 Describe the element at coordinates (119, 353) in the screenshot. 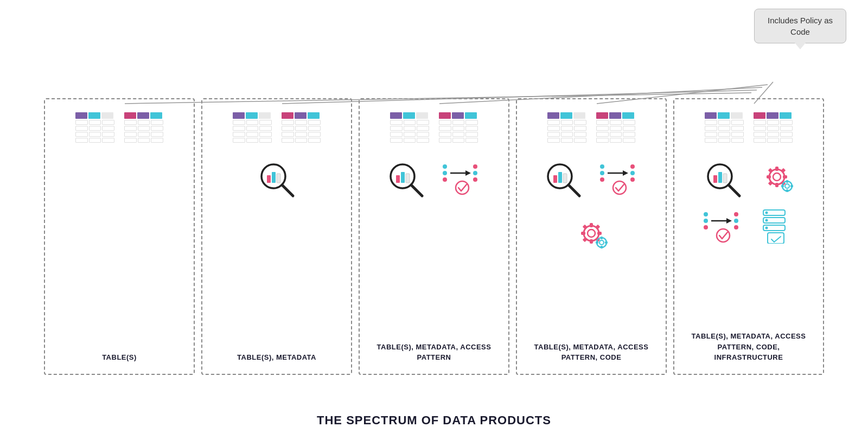

I see `card-1-label: TABLE(S)` at that location.